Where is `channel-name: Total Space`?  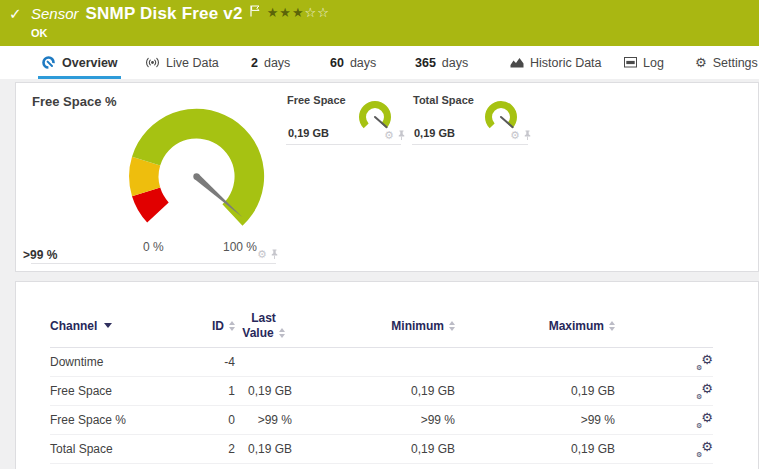
channel-name: Total Space is located at coordinates (118, 449).